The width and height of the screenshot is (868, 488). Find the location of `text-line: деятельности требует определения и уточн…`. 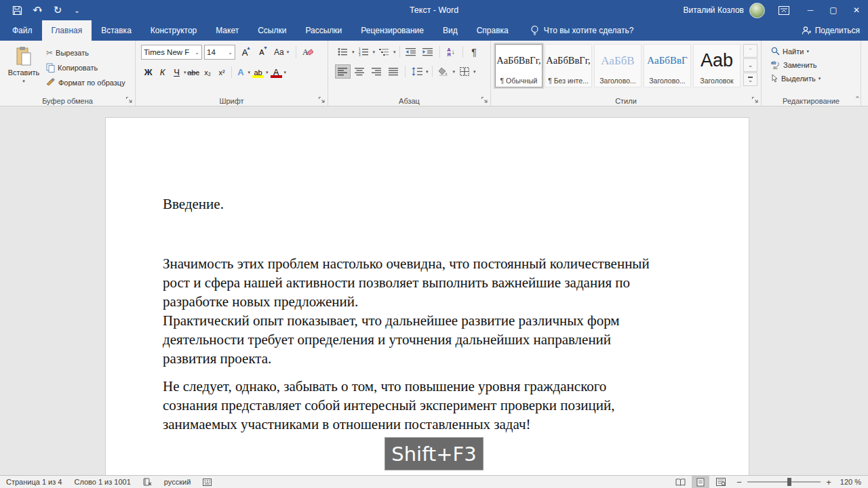

text-line: деятельности требует определения и уточн… is located at coordinates (431, 340).